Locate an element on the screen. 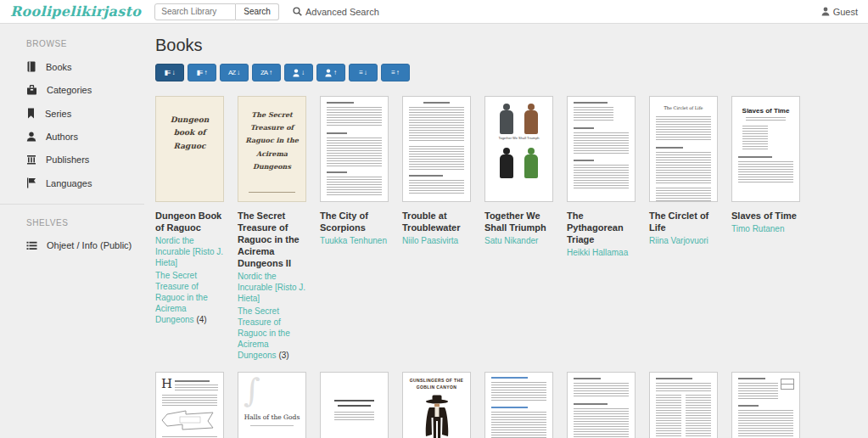 This screenshot has height=438, width=868. user-icon is located at coordinates (31, 137).